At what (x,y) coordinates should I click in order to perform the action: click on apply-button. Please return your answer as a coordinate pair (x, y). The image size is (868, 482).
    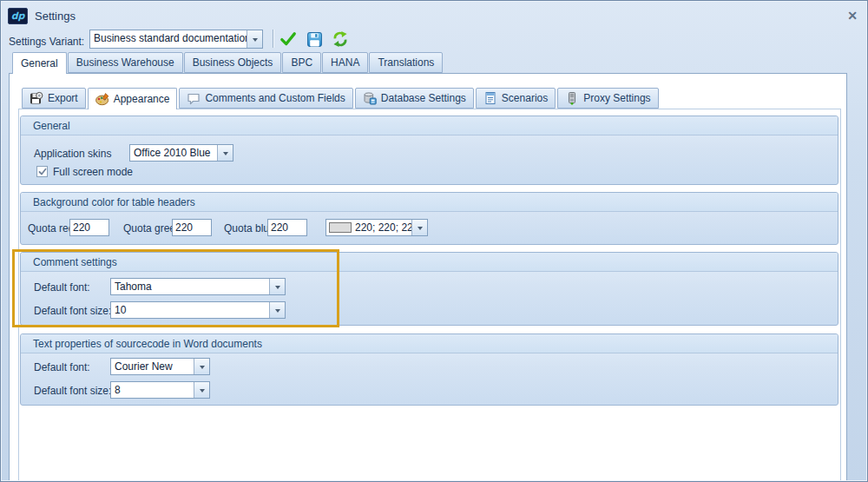
    Looking at the image, I should click on (288, 39).